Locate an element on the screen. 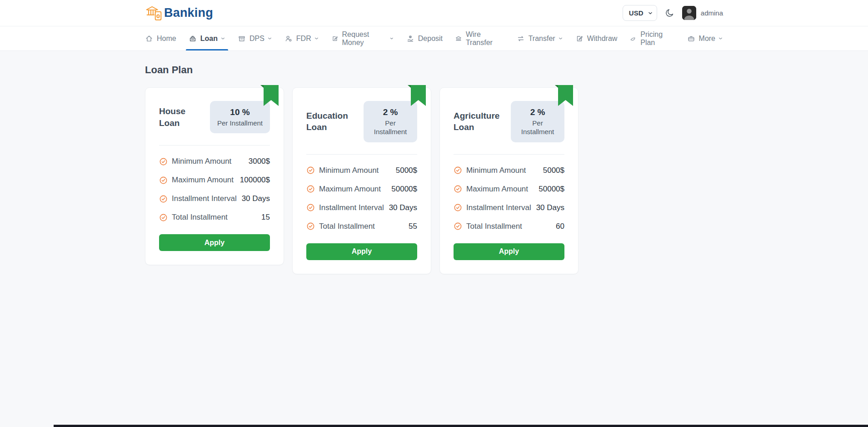 The height and width of the screenshot is (427, 868). feature-row: Maximum Amount 100000$ is located at coordinates (215, 180).